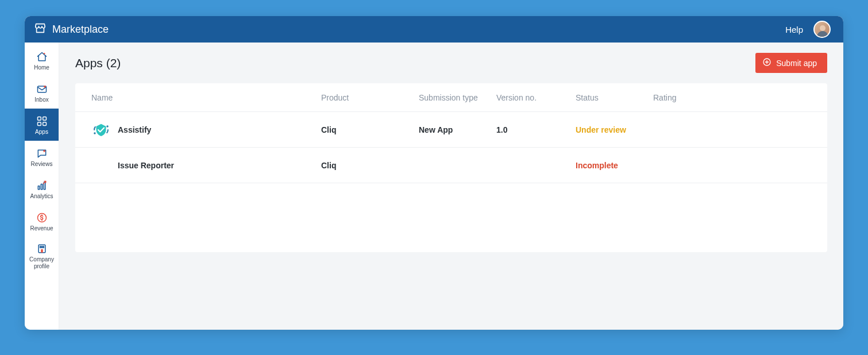 The height and width of the screenshot is (355, 868). I want to click on sidebar-item-reviews: Reviews, so click(41, 157).